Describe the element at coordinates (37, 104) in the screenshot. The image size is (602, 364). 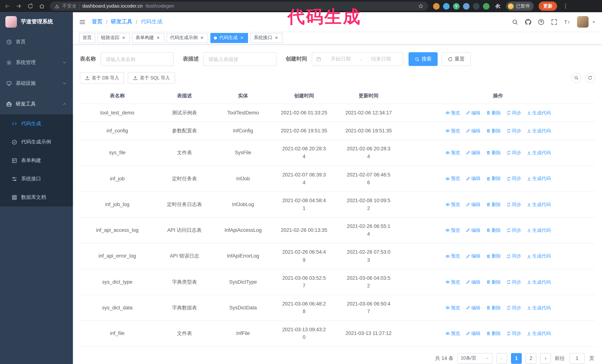
I see `sidebar-item-dev-tools: 研发工具` at that location.